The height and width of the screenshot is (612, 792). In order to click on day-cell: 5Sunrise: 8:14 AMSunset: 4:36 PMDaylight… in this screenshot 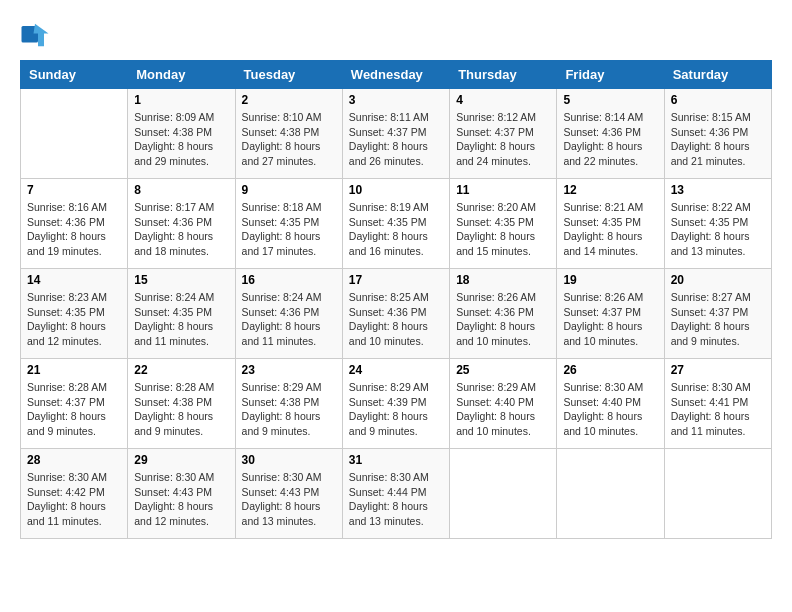, I will do `click(610, 134)`.